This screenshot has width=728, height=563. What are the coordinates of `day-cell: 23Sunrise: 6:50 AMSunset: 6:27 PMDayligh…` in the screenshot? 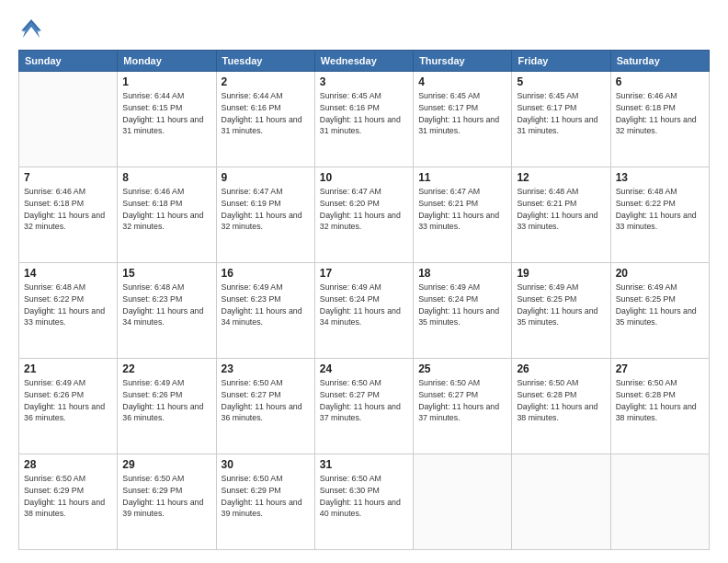 It's located at (265, 407).